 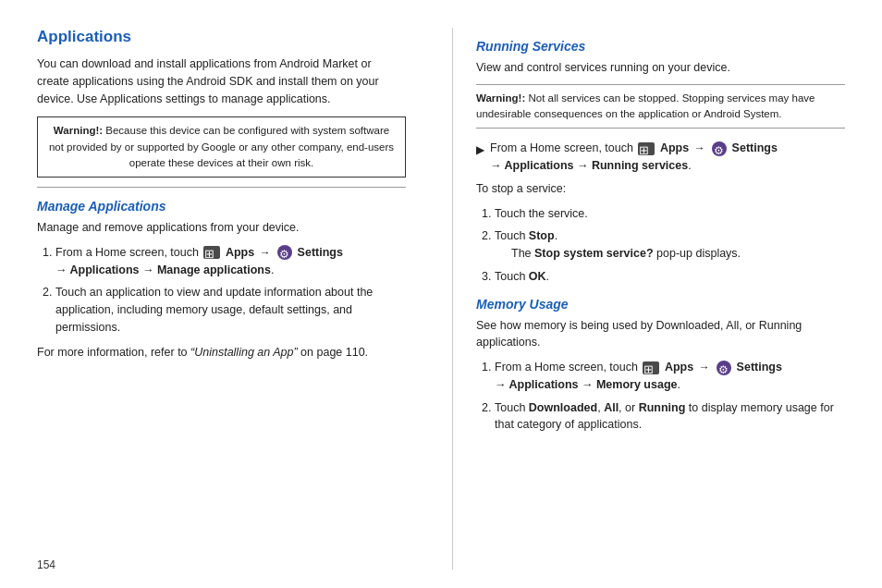 What do you see at coordinates (231, 290) in the screenshot?
I see `manage-steps: From a Home screen, touch Apps → Setting…` at bounding box center [231, 290].